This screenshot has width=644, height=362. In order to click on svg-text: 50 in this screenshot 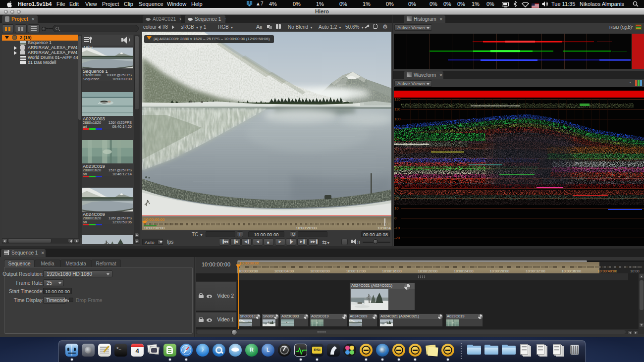, I will do `click(396, 168)`.